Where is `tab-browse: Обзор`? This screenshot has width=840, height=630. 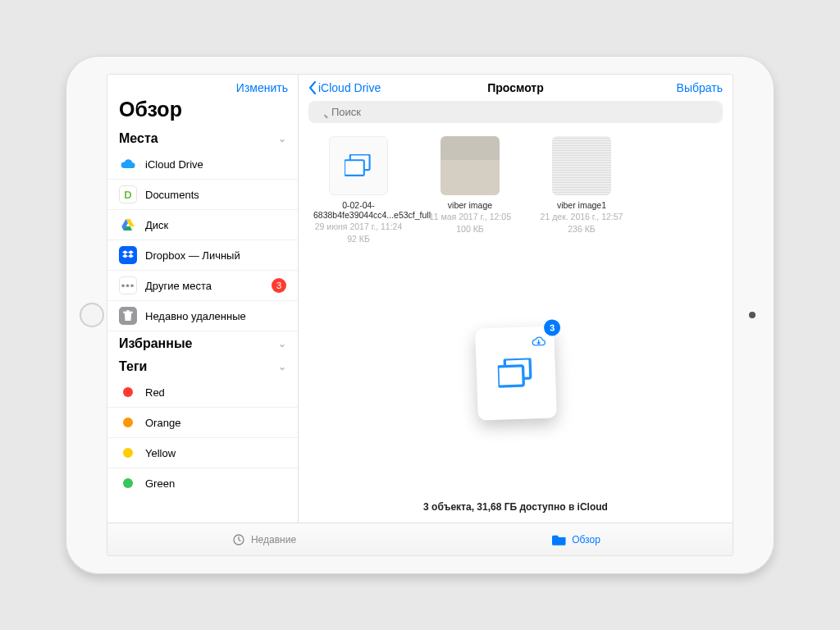
tab-browse: Обзор is located at coordinates (576, 540).